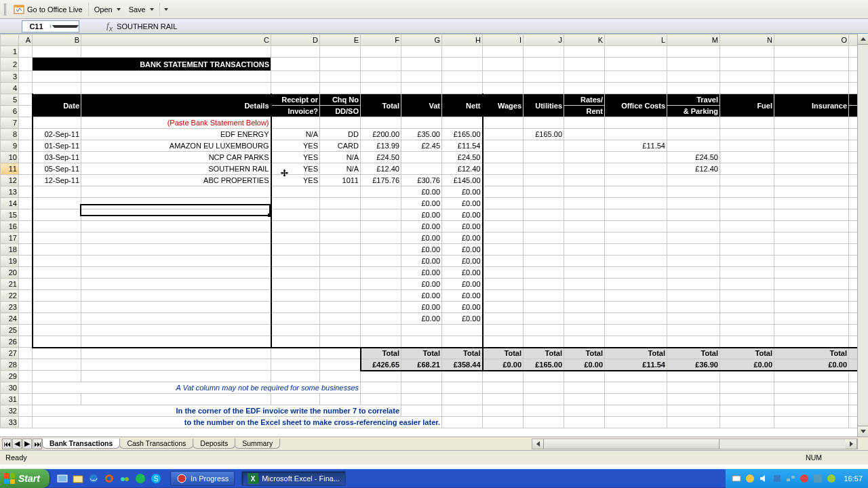 This screenshot has height=488, width=868. Describe the element at coordinates (434, 479) in the screenshot. I see `taskbar: Start S In Progress X Microsoft Excel - …` at that location.